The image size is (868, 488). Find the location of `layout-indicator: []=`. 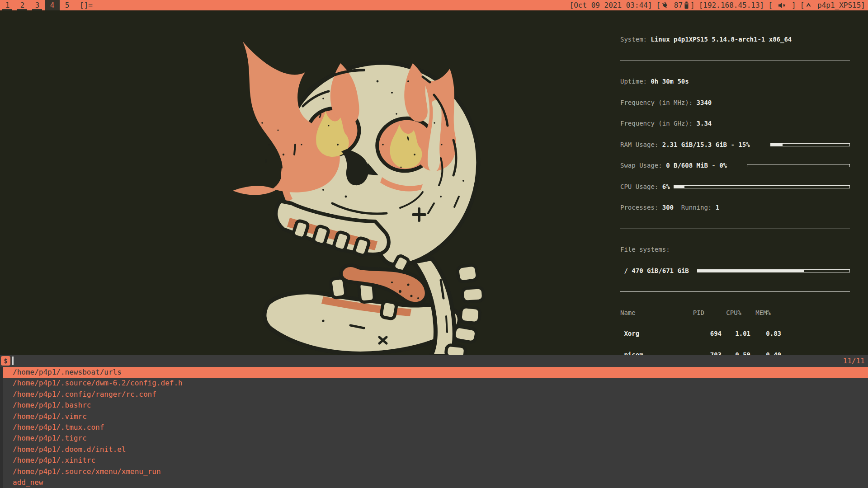

layout-indicator: []= is located at coordinates (86, 5).